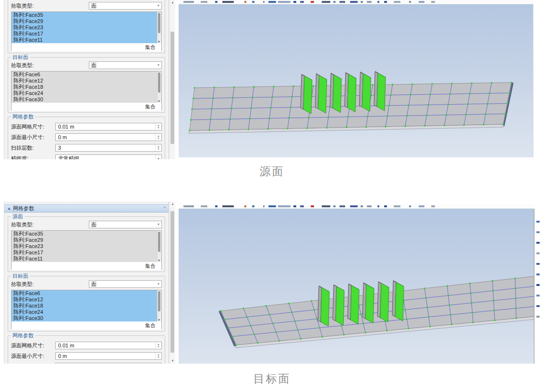 The image size is (544, 392). I want to click on fineness-dropdown: 非常精细 ▾, so click(109, 157).